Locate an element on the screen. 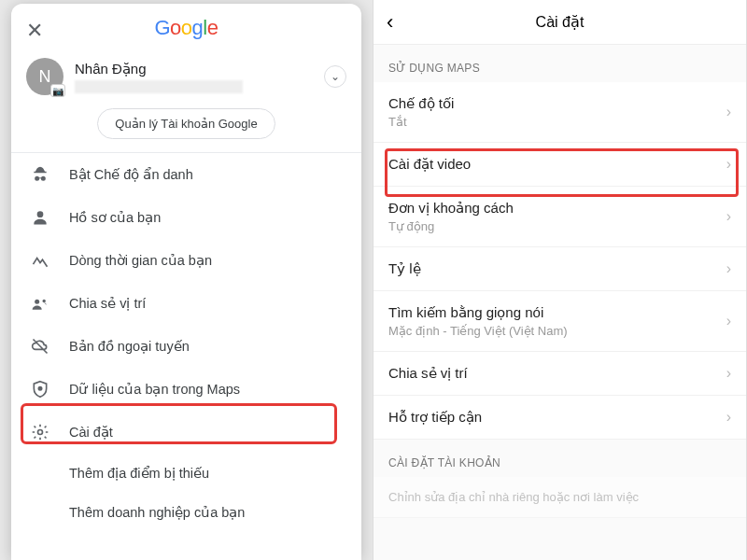 The height and width of the screenshot is (560, 747). menu-add-business: Thêm doanh nghiệp của bạn is located at coordinates (187, 512).